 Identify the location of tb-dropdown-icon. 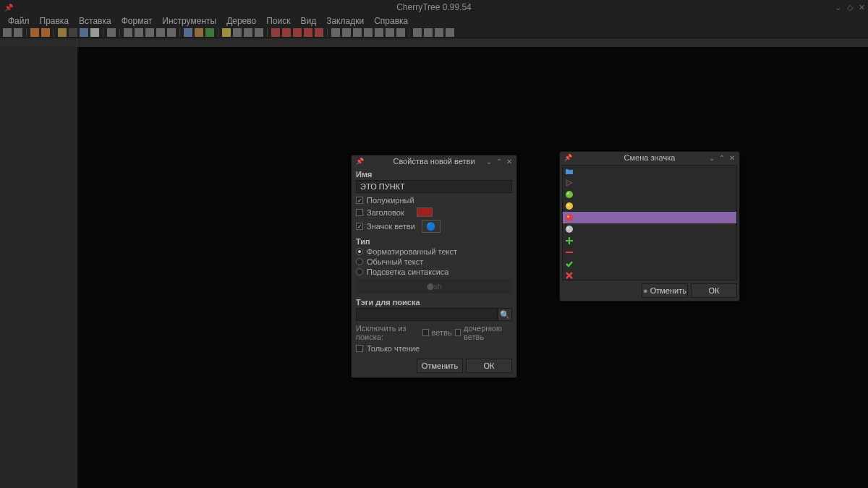
(73, 33).